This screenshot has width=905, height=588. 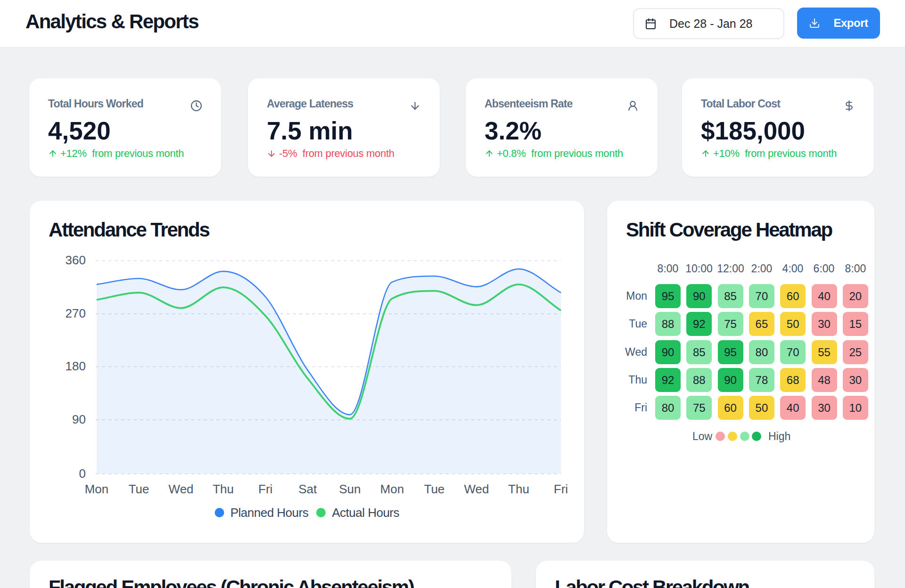 What do you see at coordinates (79, 419) in the screenshot?
I see `svg-text: 90` at bounding box center [79, 419].